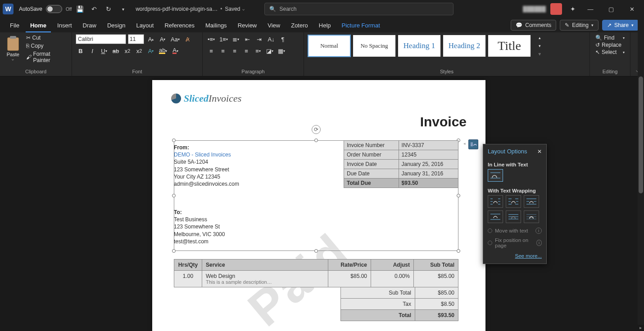 This screenshot has width=644, height=331. What do you see at coordinates (38, 26) in the screenshot?
I see `tab-home: Home` at bounding box center [38, 26].